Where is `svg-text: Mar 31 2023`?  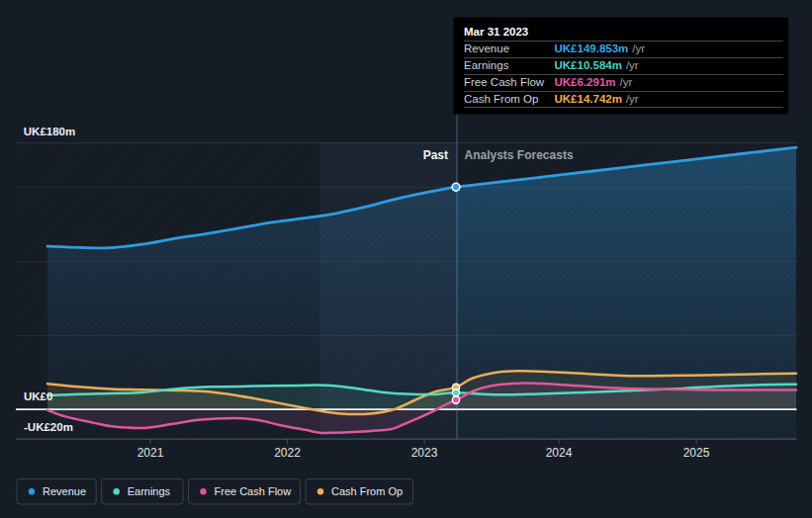
svg-text: Mar 31 2023 is located at coordinates (496, 32).